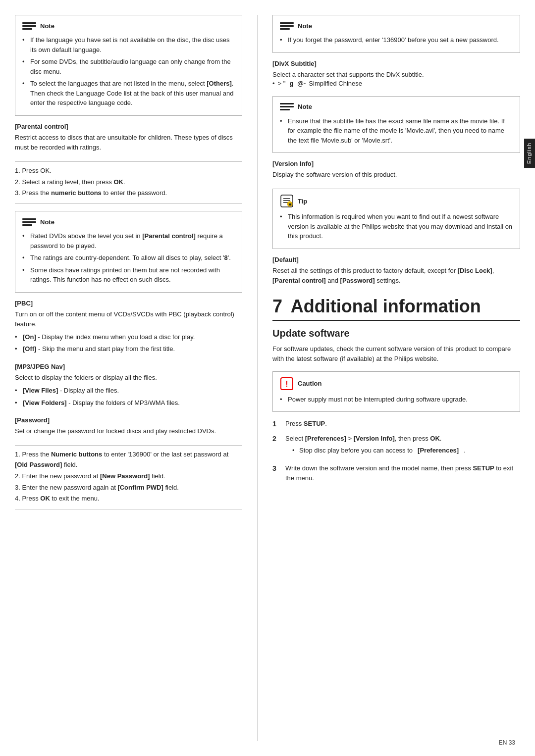  I want to click on chapter-number: 7, so click(277, 306).